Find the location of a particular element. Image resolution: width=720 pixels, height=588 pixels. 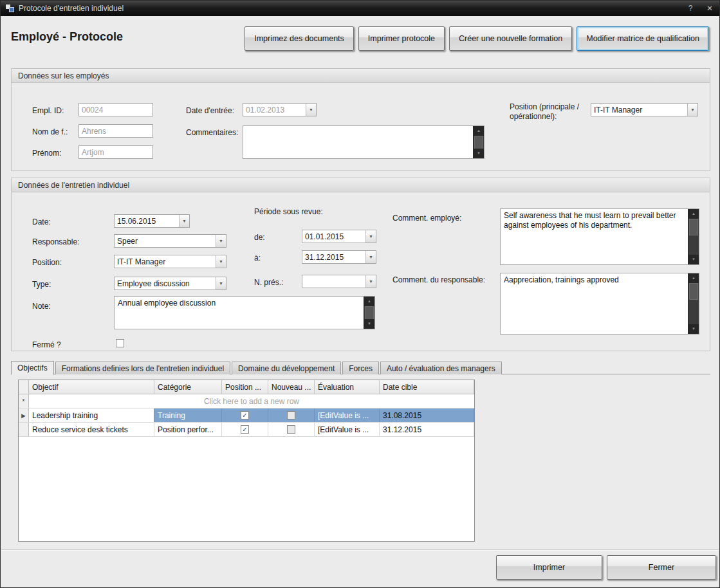

position-main-dropdown: IT-IT Manager ▼ is located at coordinates (645, 109).